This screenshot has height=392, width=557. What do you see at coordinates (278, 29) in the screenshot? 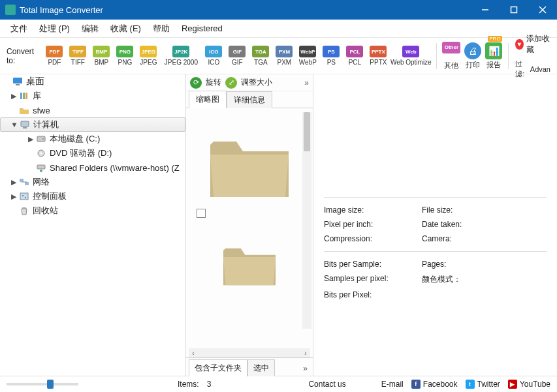
I see `menu-bar: 文件 处理 (P) 编辑 收藏 (E) 帮助 Registered` at bounding box center [278, 29].